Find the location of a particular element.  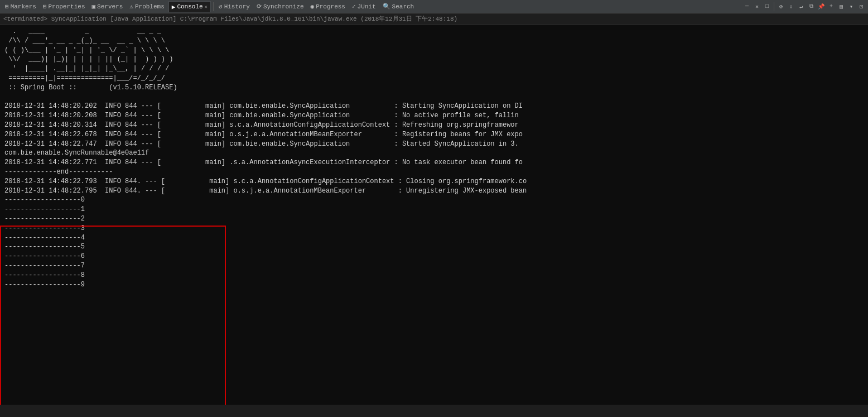

ascii-line-6: =========|_|==============|___/=/_/_/_/ is located at coordinates (434, 78).